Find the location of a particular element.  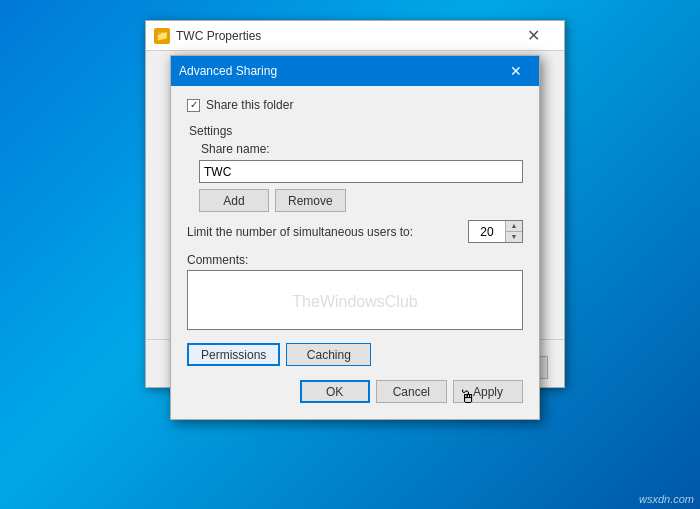

adv-dialog-title: Advanced Sharing is located at coordinates (340, 71).